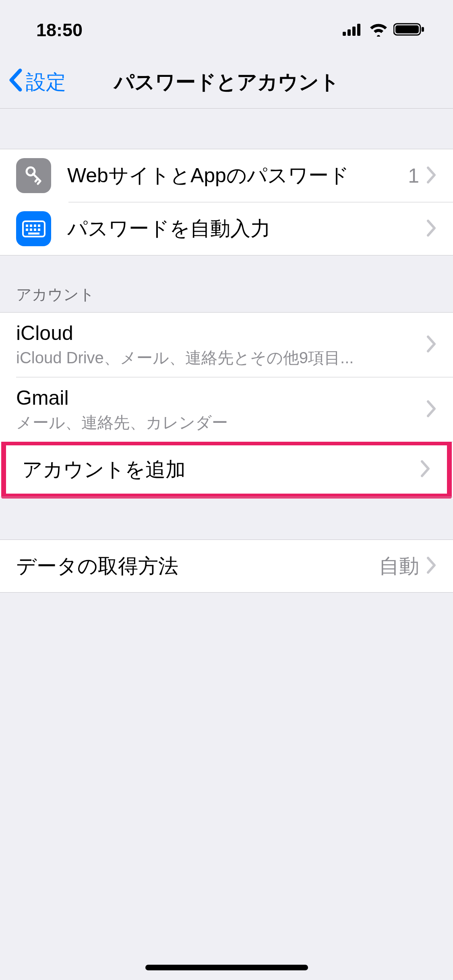 This screenshot has width=453, height=980. Describe the element at coordinates (386, 30) in the screenshot. I see `status-icons` at that location.